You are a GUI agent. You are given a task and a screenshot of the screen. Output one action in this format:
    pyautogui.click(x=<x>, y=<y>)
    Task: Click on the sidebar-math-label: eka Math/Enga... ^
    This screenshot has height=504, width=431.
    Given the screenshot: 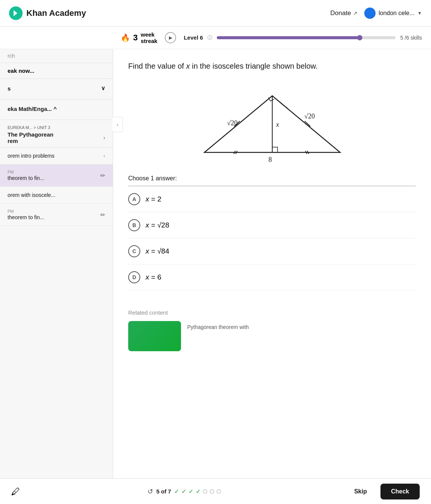 What is the action you would take?
    pyautogui.click(x=32, y=109)
    